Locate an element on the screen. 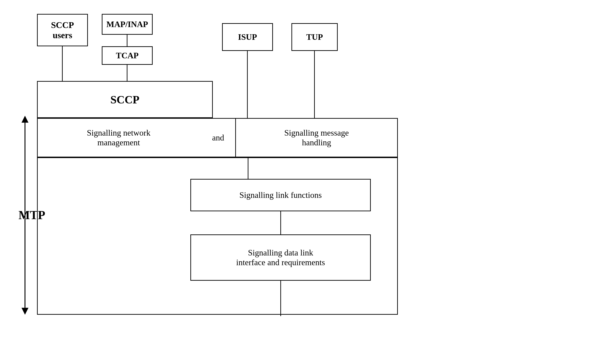  sdli-label: Signalling data link interface and requi… is located at coordinates (281, 258).